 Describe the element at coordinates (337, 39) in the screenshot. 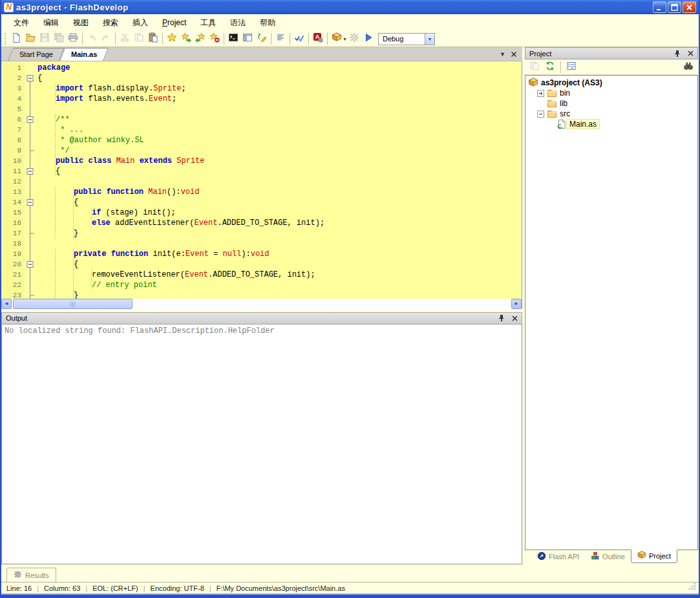

I see `build-project-icon` at that location.